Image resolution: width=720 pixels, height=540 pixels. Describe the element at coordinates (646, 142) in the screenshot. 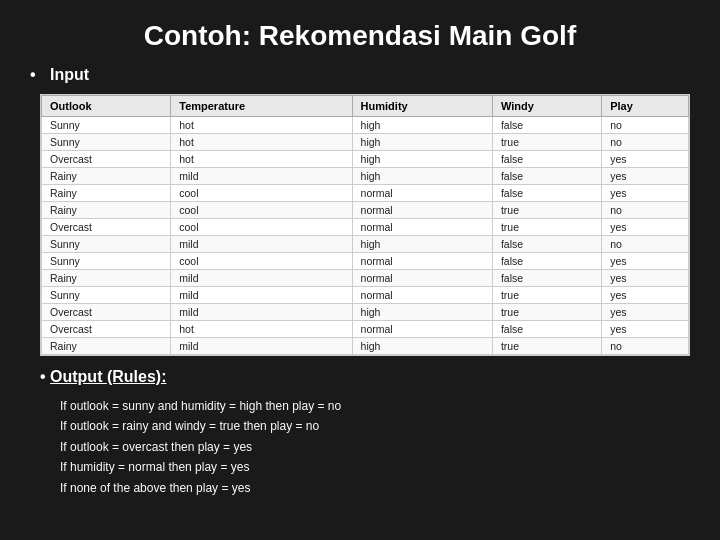

I see `table-cell-1-4: no` at that location.